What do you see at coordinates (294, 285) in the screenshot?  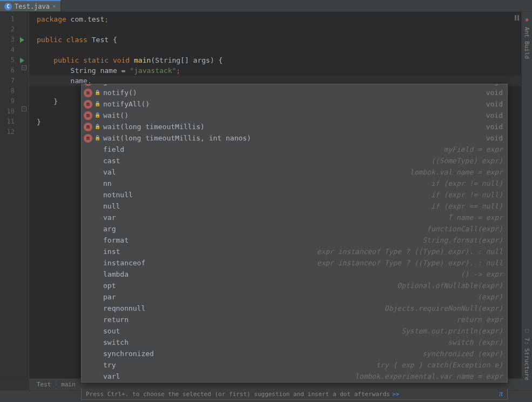 I see `completion-item: optOptional.ofNullable(expr)` at bounding box center [294, 285].